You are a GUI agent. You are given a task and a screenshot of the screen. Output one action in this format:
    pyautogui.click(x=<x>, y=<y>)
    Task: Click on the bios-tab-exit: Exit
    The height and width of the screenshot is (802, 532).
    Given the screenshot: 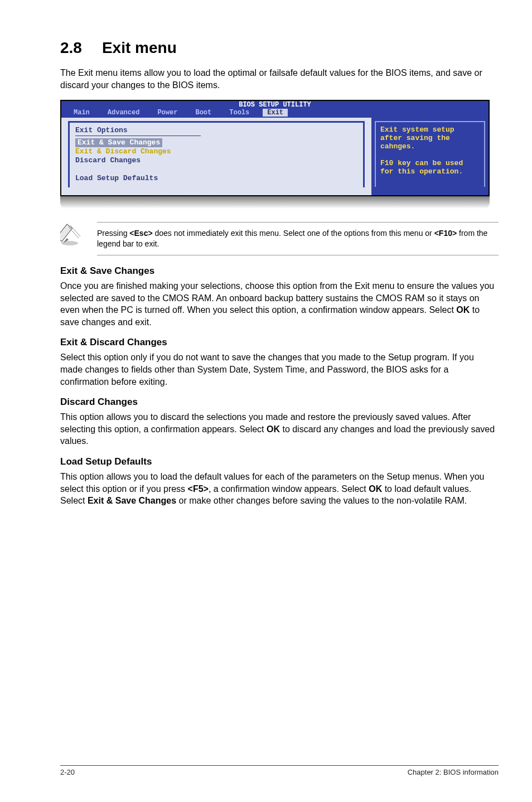 What is the action you would take?
    pyautogui.click(x=275, y=113)
    